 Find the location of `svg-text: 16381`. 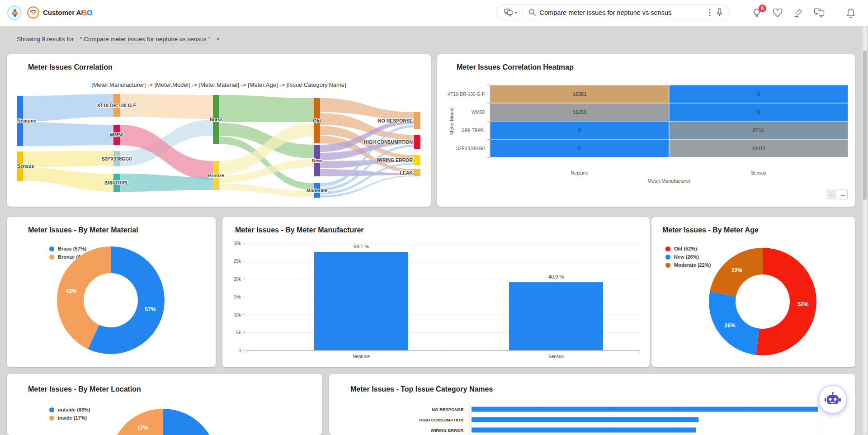

svg-text: 16381 is located at coordinates (580, 94).